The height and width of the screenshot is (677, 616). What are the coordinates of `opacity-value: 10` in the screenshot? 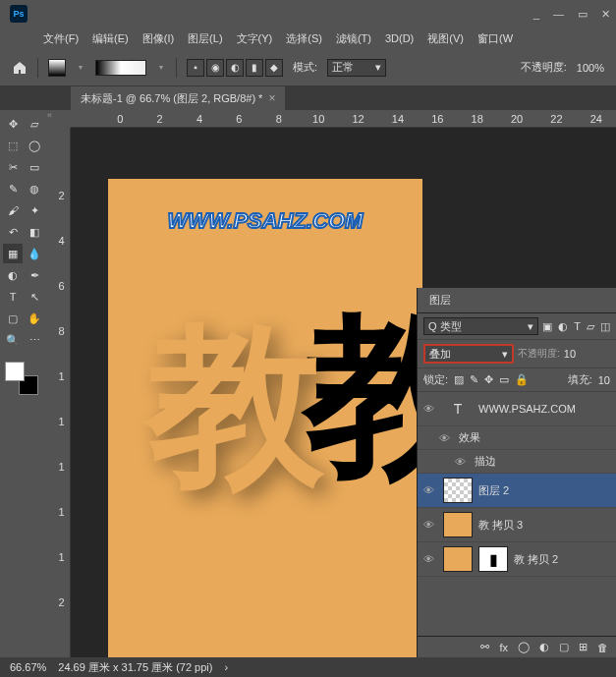 It's located at (570, 354).